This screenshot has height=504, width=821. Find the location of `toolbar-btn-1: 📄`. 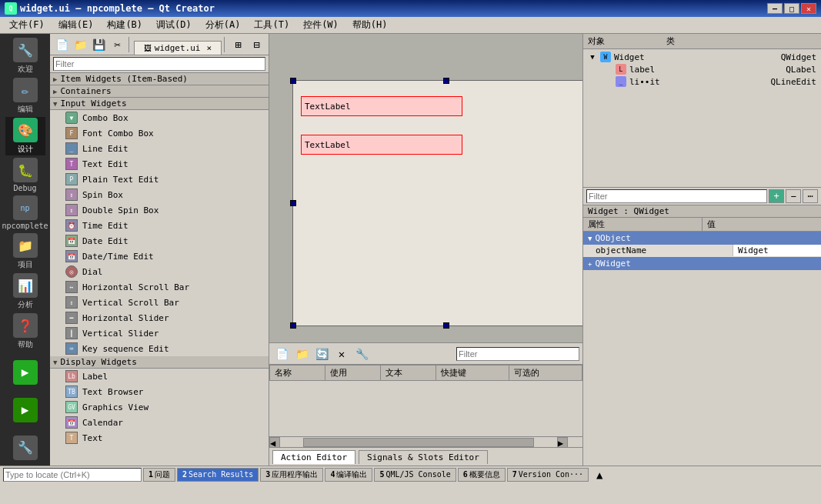

toolbar-btn-1: 📄 is located at coordinates (62, 45).